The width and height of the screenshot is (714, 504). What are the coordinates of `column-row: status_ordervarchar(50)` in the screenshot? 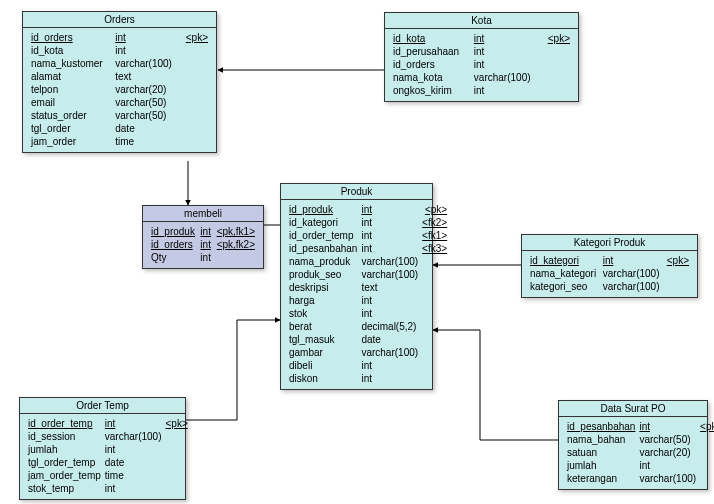 It's located at (120, 116).